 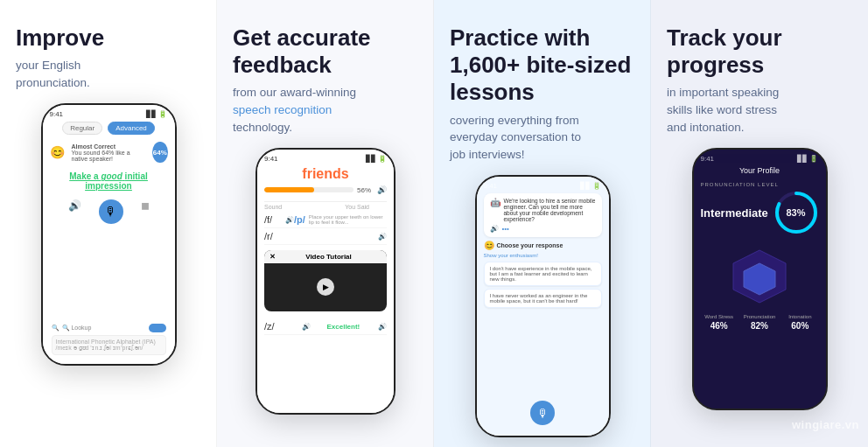 I want to click on icon-right: ◼, so click(x=145, y=212).